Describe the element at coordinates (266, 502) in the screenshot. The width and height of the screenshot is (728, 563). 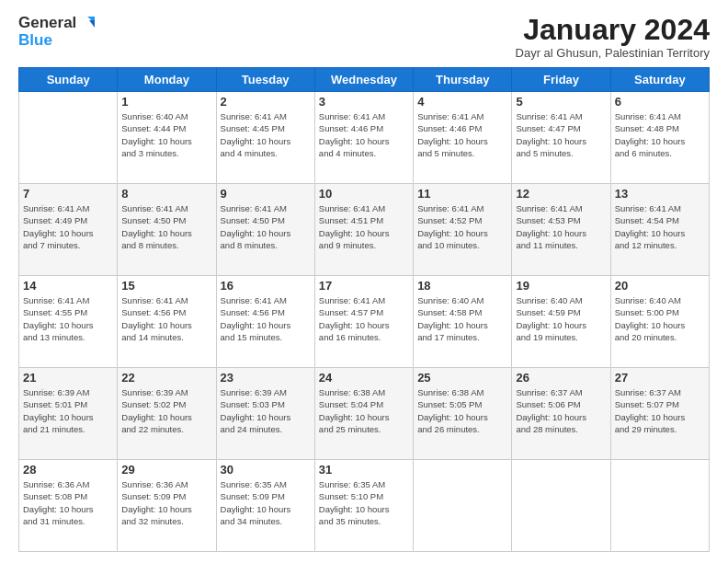
I see `day-info: Sunrise: 6:35 AM Sunset: 5:09 PM Dayligh…` at that location.